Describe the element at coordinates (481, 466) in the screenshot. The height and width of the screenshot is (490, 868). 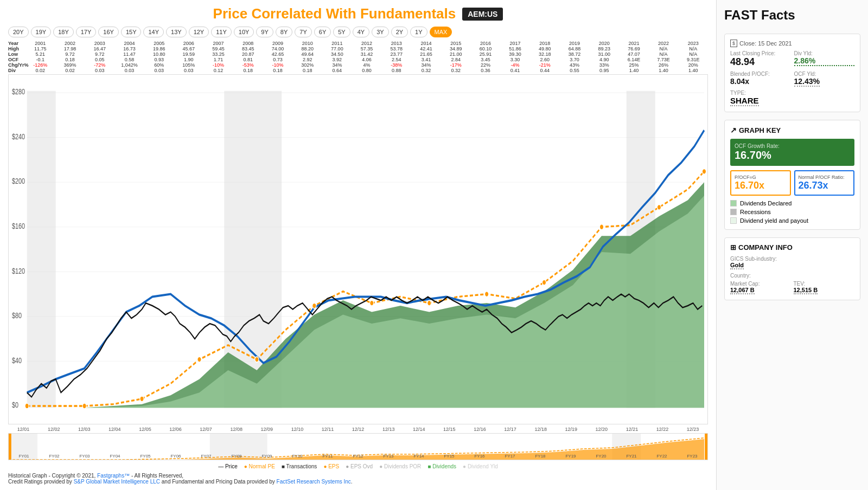
I see `legend-item: ● Dividend Yld` at that location.